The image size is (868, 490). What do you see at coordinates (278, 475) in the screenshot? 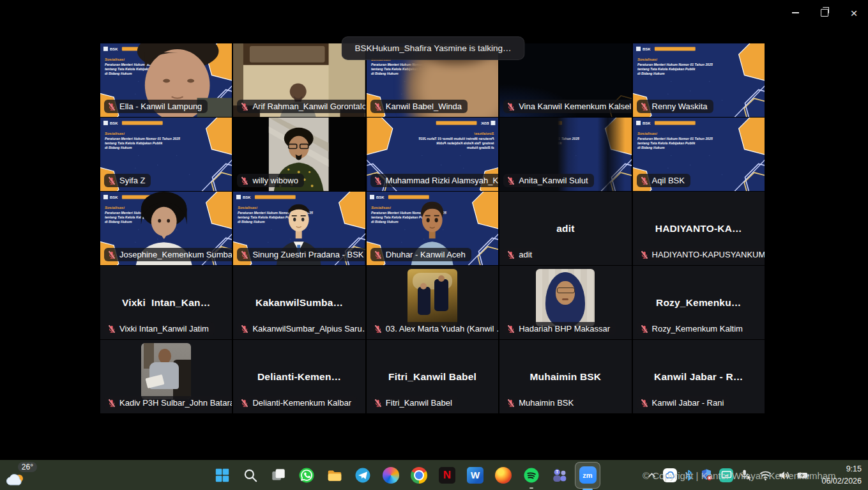
I see `taskbar-app-task-view` at bounding box center [278, 475].